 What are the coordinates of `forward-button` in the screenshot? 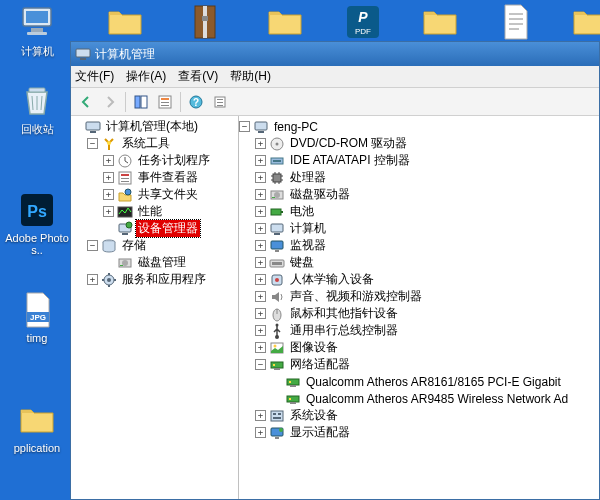 It's located at (110, 102).